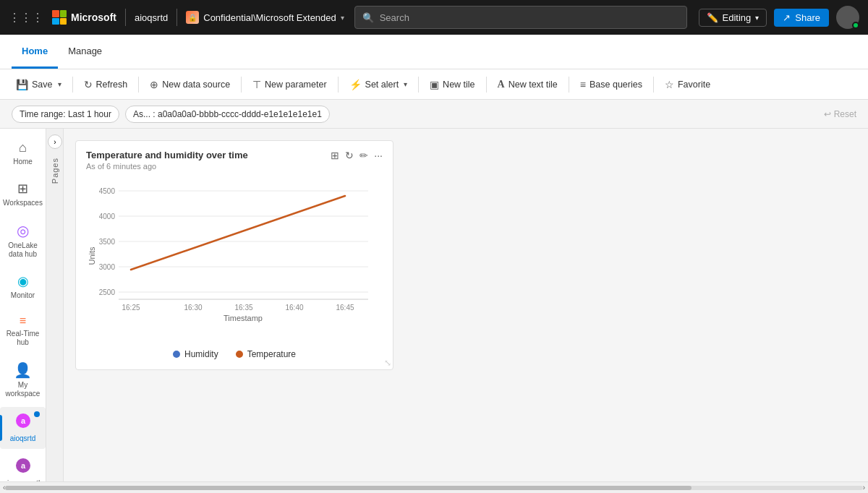 The height and width of the screenshot is (493, 868). What do you see at coordinates (265, 17) in the screenshot?
I see `workspace-selector: 🔒 Confidential\Microsoft Extended ▾` at bounding box center [265, 17].